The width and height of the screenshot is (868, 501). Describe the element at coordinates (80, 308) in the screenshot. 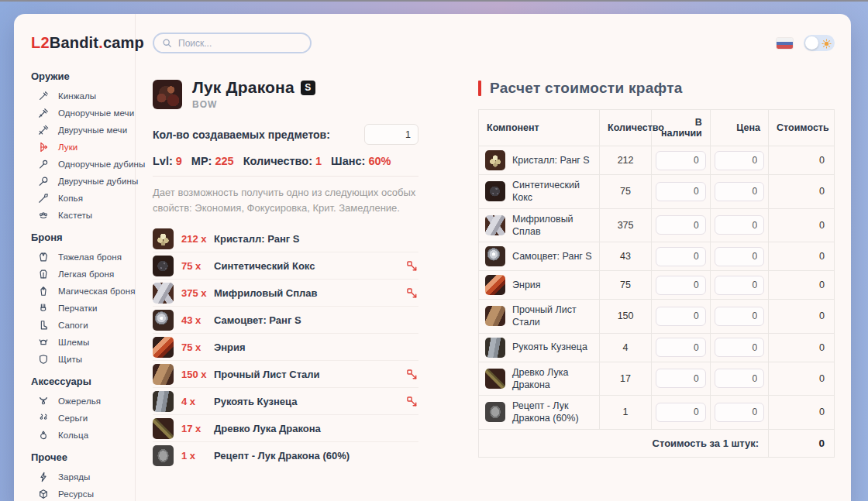

I see `sidebar-item-gloves: Перчатки` at that location.